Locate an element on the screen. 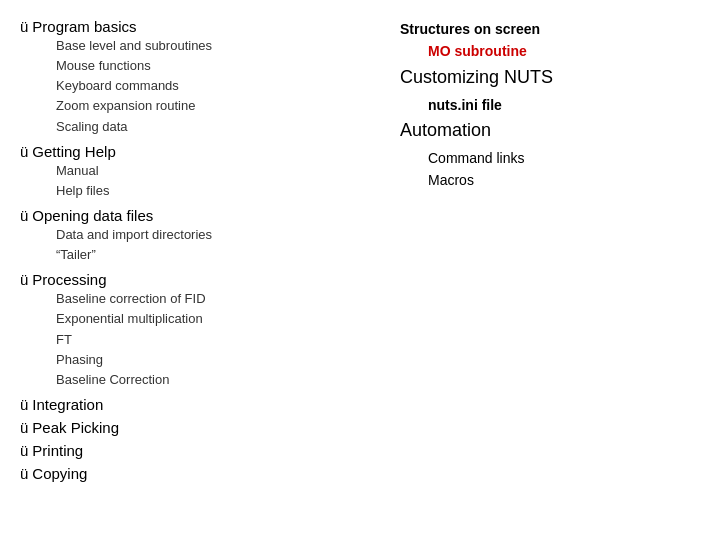 The image size is (720, 540). right-item: MO subroutine is located at coordinates (550, 51).